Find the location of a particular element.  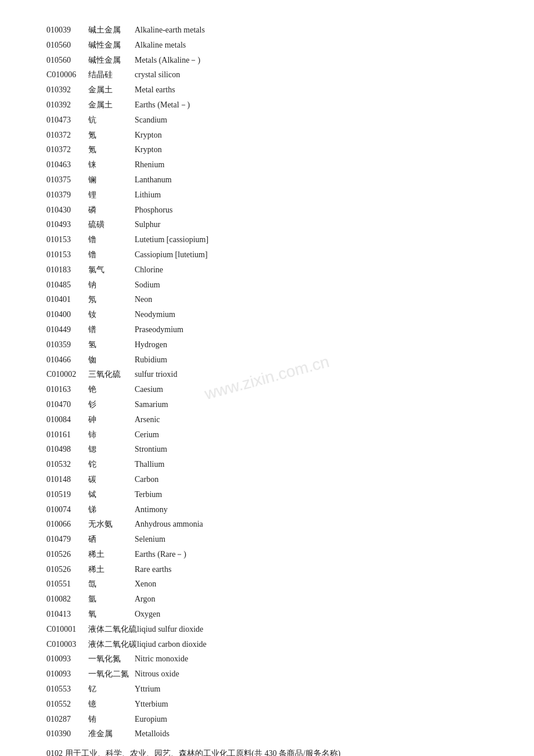

entry-chinese: 镨 is located at coordinates (111, 330).